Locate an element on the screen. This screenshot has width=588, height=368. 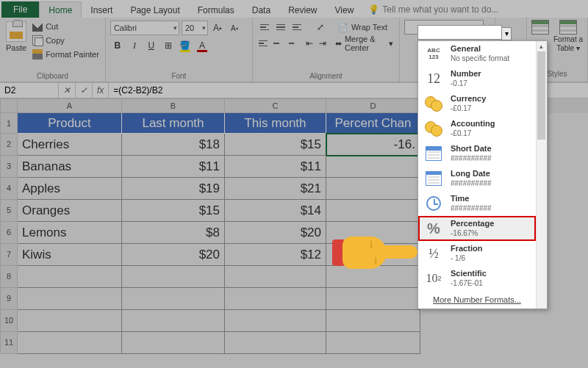
row-header-4: 4 is located at coordinates (9, 189).